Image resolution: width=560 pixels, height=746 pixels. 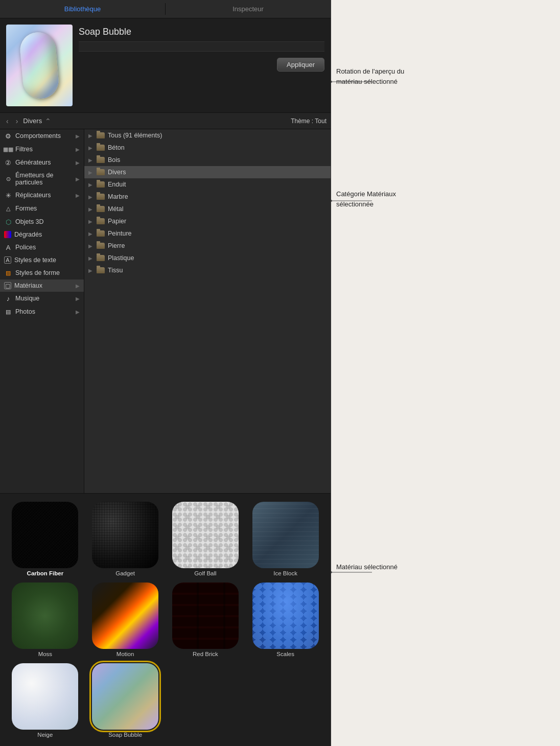 I want to click on emetteurs-chevron: ▶, so click(x=78, y=179).